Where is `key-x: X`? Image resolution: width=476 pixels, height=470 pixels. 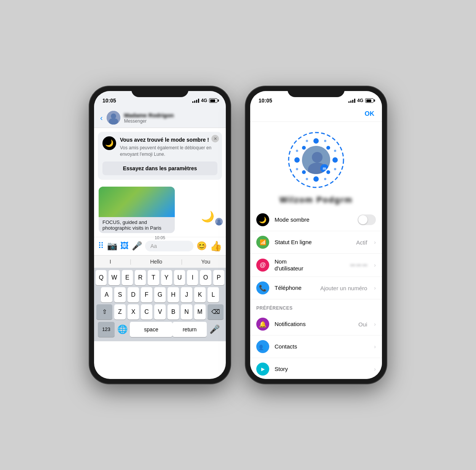 key-x: X is located at coordinates (133, 312).